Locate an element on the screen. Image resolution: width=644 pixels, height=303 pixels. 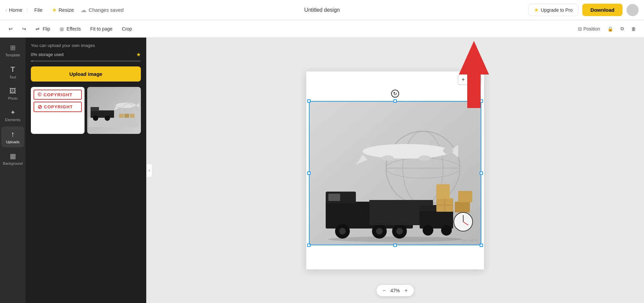
upload-image-button: Upload image is located at coordinates (86, 74).